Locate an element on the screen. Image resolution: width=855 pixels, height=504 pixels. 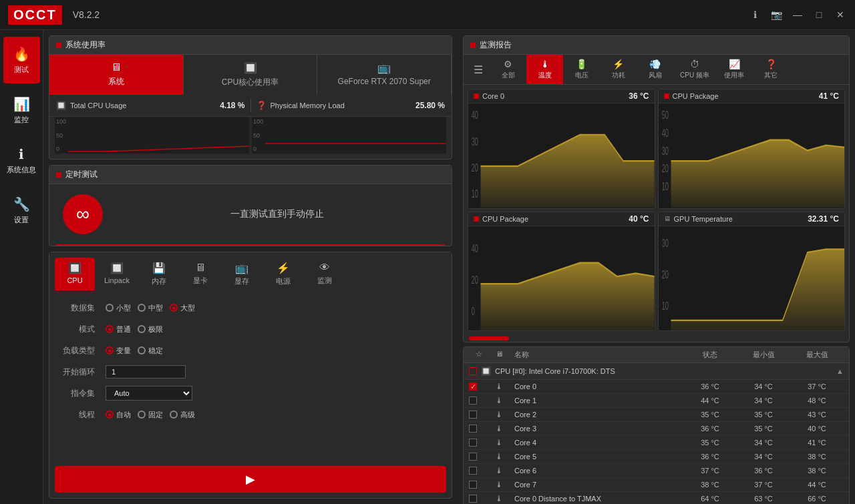
row6-checkbox is located at coordinates (479, 471).